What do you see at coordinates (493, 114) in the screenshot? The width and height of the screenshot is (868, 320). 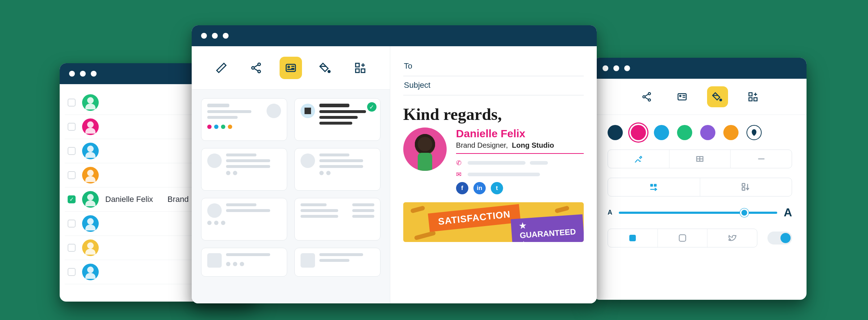 I see `regards-text: Kind regards,` at bounding box center [493, 114].